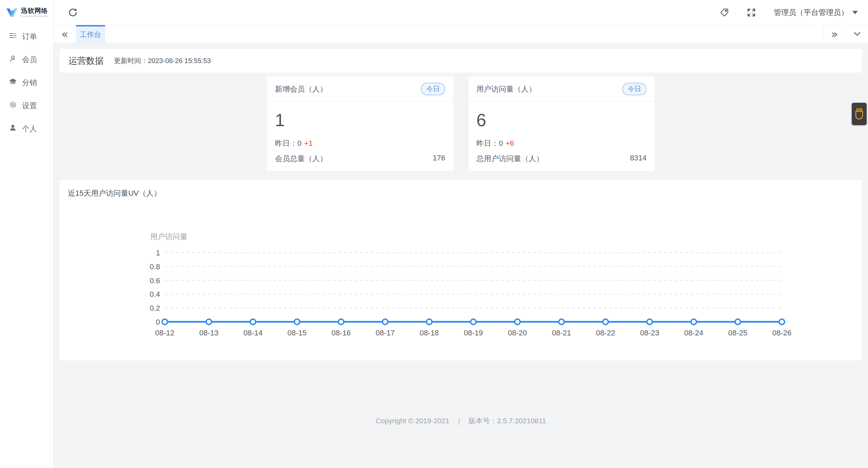 The width and height of the screenshot is (868, 468). I want to click on gear-icon, so click(13, 106).